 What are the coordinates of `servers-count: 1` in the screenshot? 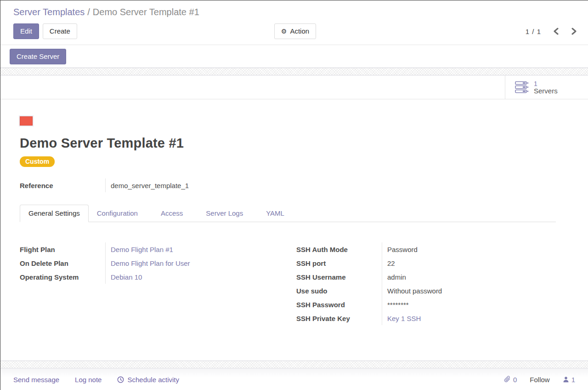 It's located at (546, 84).